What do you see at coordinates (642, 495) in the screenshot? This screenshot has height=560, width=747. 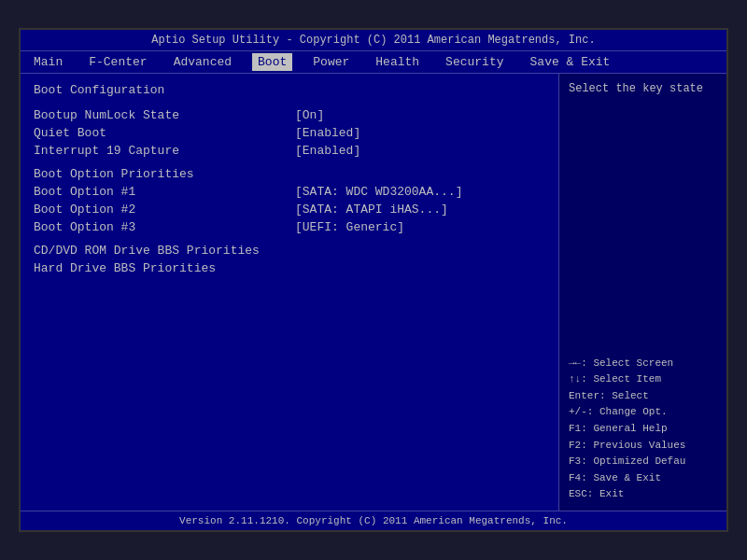 I see `key-hint-esc: ESC: Exit` at bounding box center [642, 495].